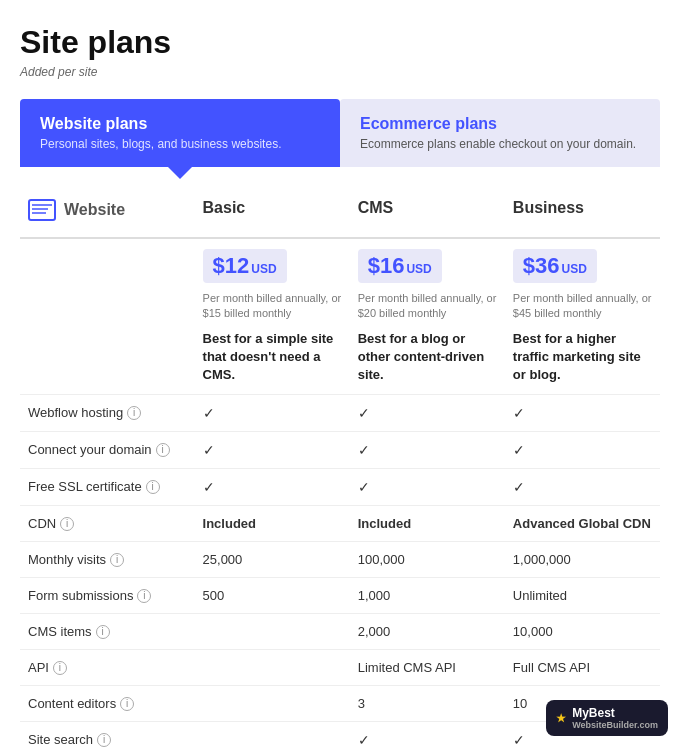  What do you see at coordinates (245, 266) in the screenshot?
I see `basic-price-badge: $12 USD` at bounding box center [245, 266].